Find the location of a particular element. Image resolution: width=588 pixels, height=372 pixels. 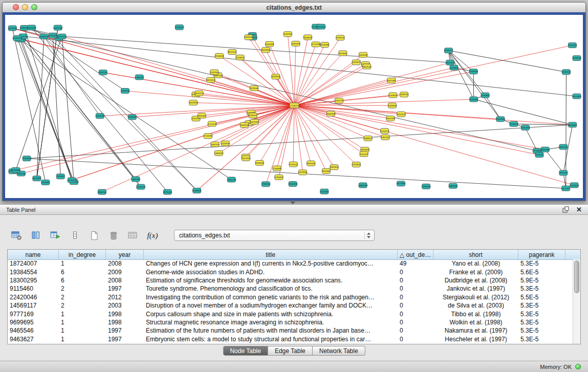

graph-node: 20430502 is located at coordinates (567, 72).